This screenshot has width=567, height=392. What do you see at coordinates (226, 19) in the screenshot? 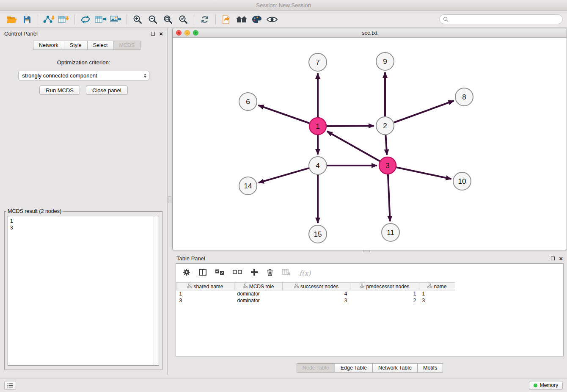
I see `export-network-icon` at bounding box center [226, 19].